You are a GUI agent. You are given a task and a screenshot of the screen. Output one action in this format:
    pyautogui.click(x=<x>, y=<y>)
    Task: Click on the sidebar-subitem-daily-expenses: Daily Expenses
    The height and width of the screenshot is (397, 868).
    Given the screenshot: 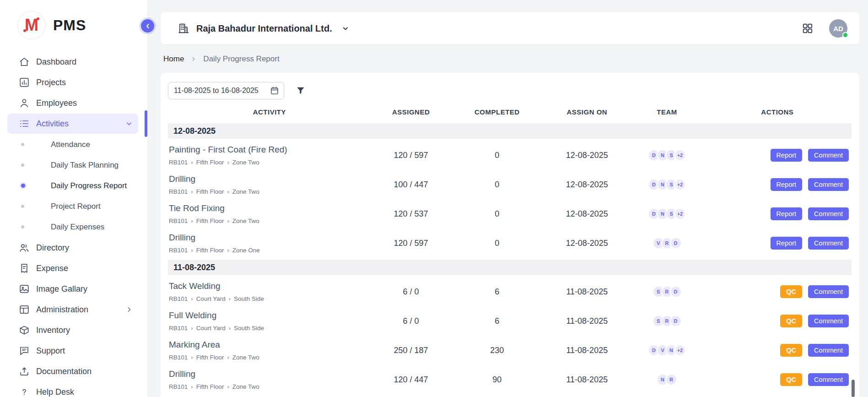 What is the action you would take?
    pyautogui.click(x=74, y=227)
    